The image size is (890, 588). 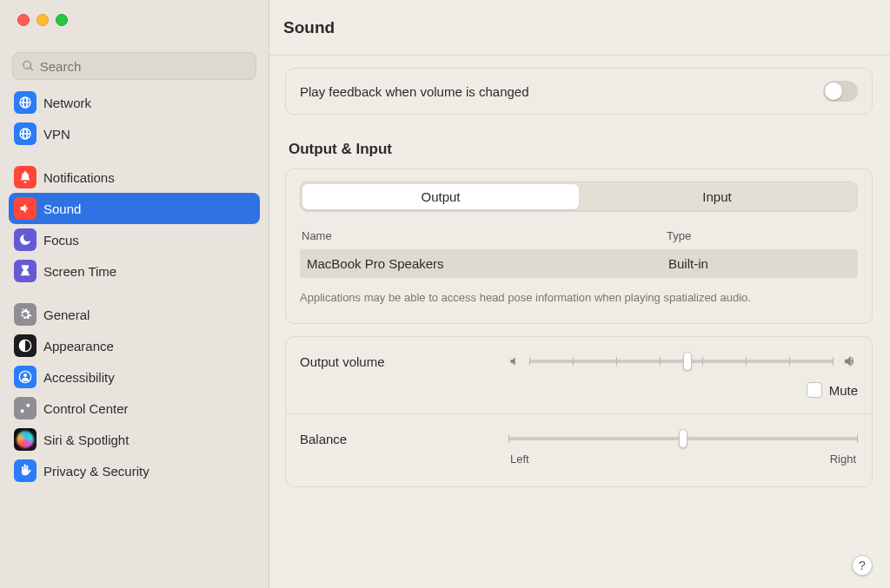 I want to click on volume-low-icon, so click(x=515, y=361).